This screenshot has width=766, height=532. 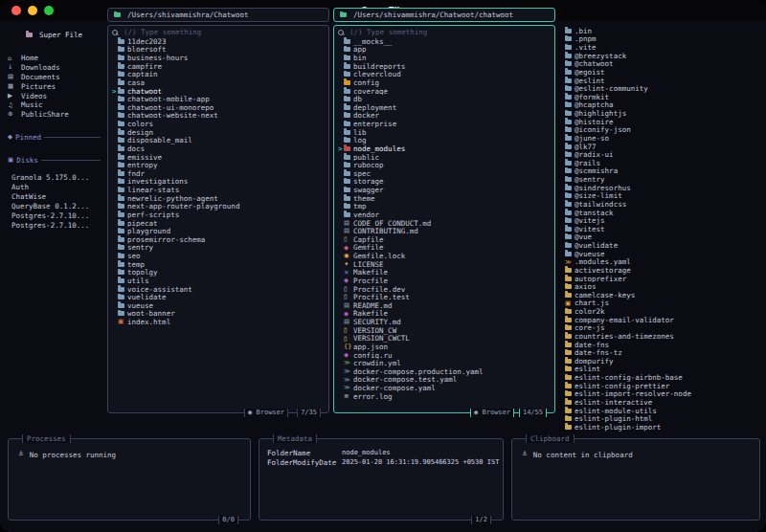 I want to click on maximize-button, so click(x=49, y=11).